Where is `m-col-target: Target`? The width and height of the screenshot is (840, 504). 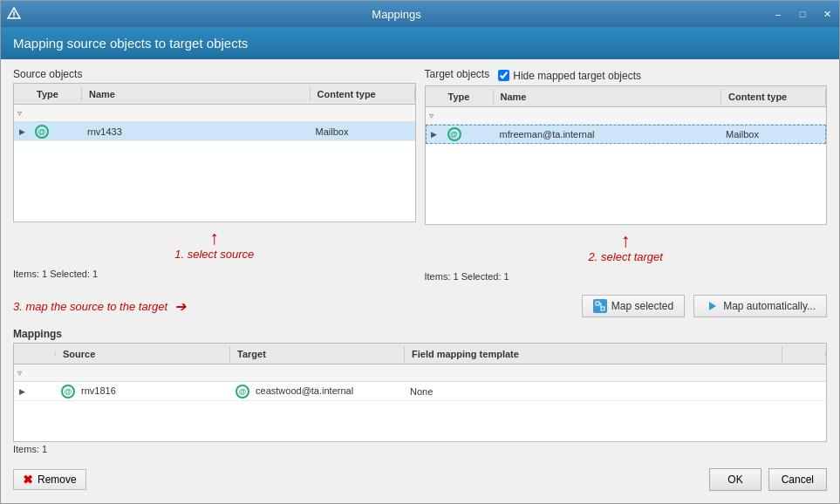
m-col-target: Target is located at coordinates (318, 354).